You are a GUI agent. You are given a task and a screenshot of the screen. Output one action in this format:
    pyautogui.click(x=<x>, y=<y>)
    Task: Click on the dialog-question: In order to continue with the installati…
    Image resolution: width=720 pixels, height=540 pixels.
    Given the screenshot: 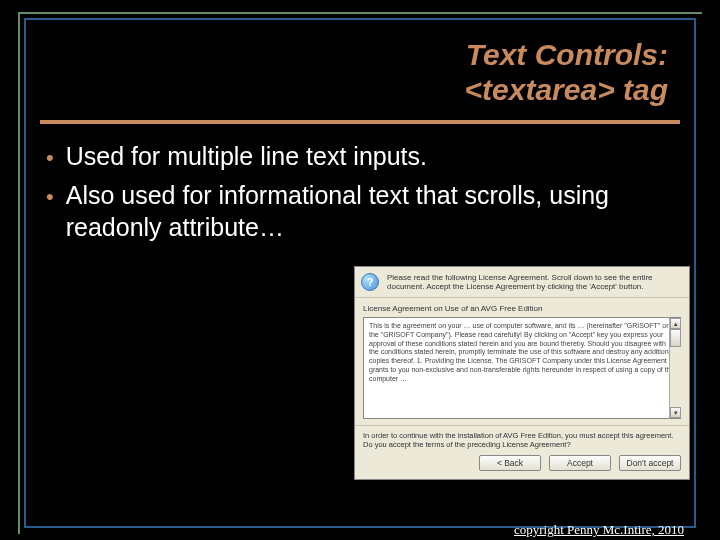 What is the action you would take?
    pyautogui.click(x=522, y=438)
    